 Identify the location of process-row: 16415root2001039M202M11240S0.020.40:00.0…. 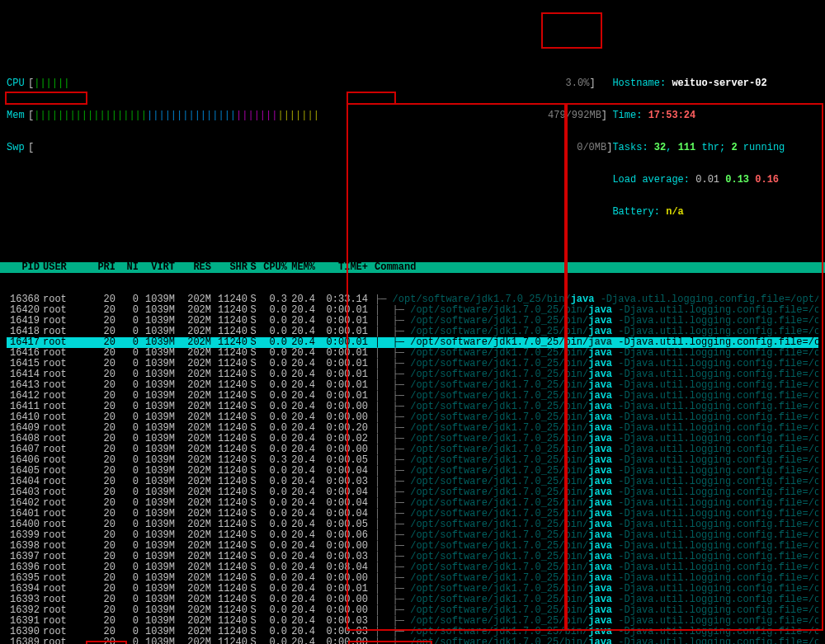
(412, 364).